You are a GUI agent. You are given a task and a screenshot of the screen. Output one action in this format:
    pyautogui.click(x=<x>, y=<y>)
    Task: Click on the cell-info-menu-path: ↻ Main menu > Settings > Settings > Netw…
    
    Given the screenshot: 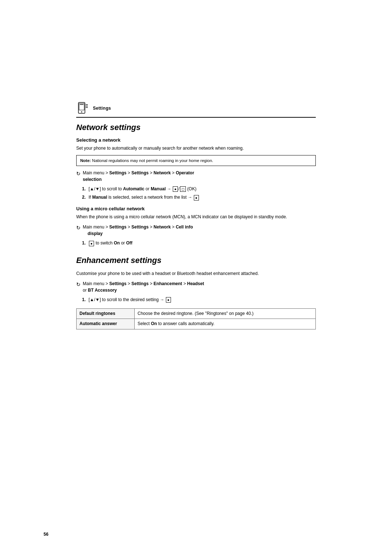 What is the action you would take?
    pyautogui.click(x=196, y=230)
    